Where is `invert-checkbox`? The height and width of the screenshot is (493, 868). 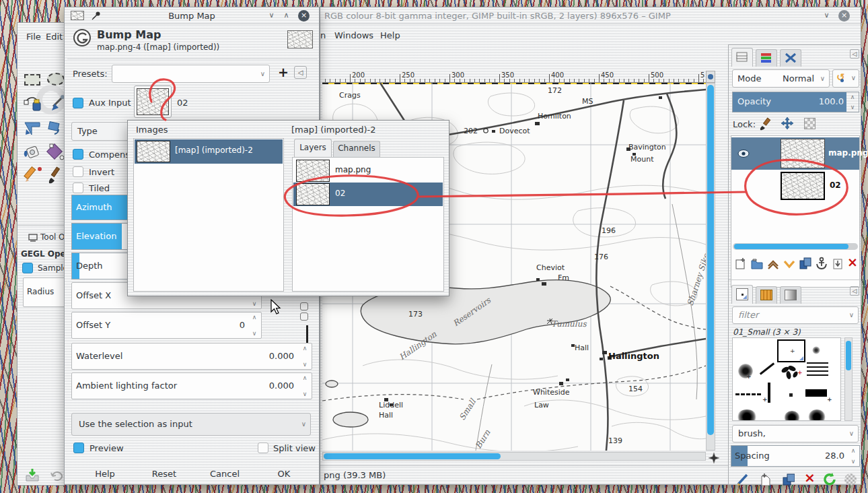 invert-checkbox is located at coordinates (78, 172).